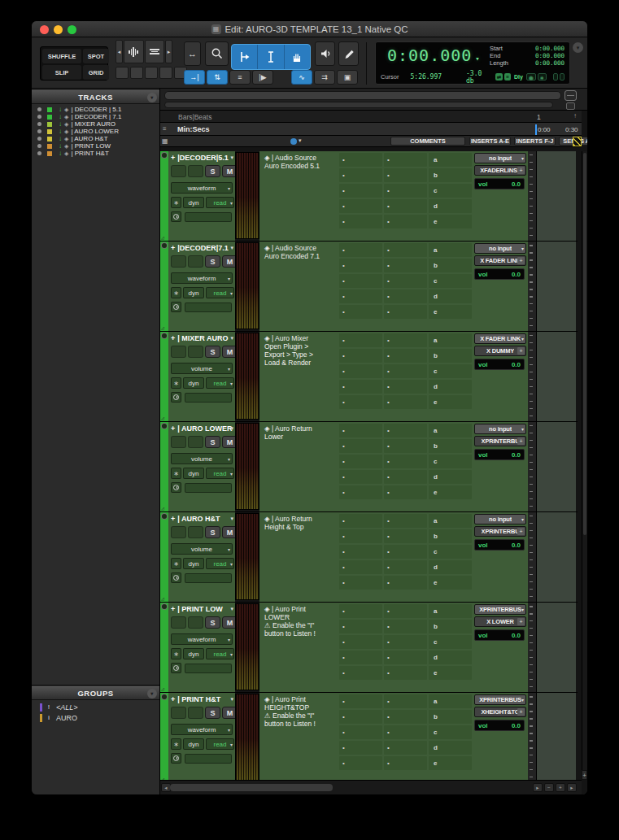  What do you see at coordinates (325, 77) in the screenshot?
I see `link-track-edit-button: ⇉` at bounding box center [325, 77].